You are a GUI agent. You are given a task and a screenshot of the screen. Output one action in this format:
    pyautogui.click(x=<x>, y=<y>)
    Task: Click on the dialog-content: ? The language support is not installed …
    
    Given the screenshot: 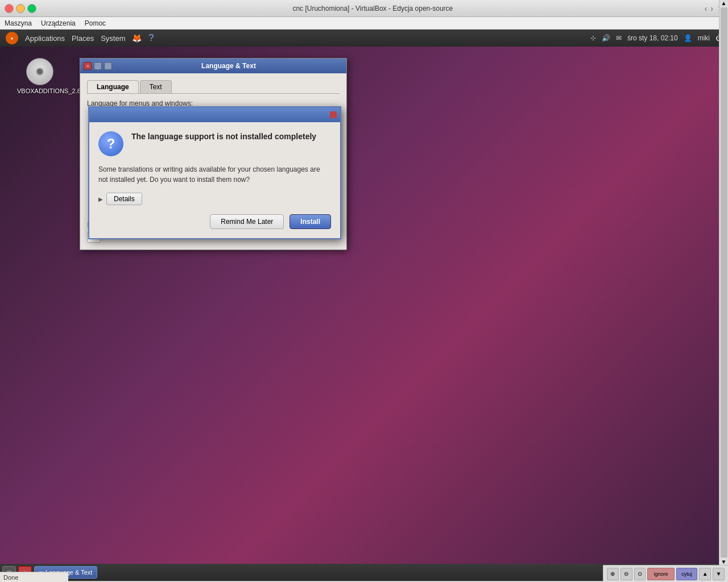 What is the action you would take?
    pyautogui.click(x=215, y=180)
    